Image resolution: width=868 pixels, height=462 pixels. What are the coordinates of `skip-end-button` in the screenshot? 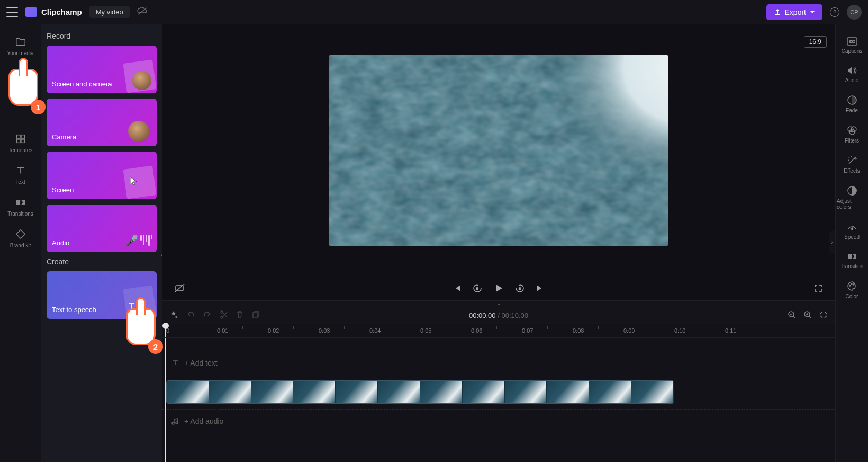 It's located at (540, 288).